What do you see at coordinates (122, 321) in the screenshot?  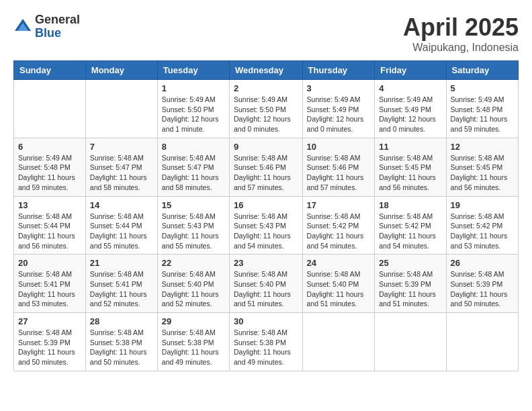 I see `day-number: 28` at bounding box center [122, 321].